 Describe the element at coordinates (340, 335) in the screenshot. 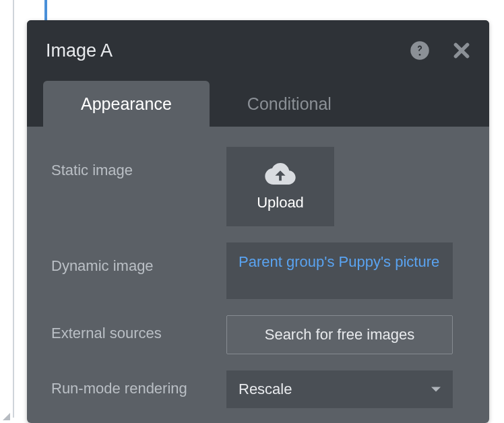

I see `search-free-images-button: Search for free images` at that location.